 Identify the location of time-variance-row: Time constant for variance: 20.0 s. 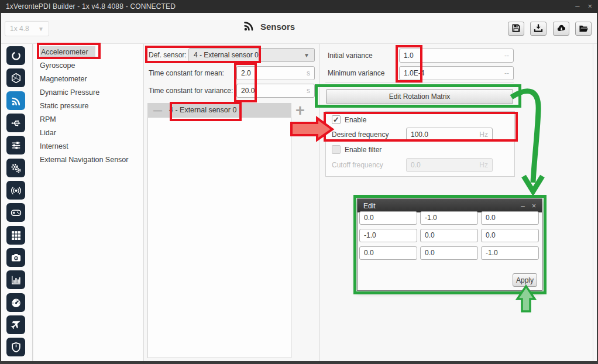
(232, 91).